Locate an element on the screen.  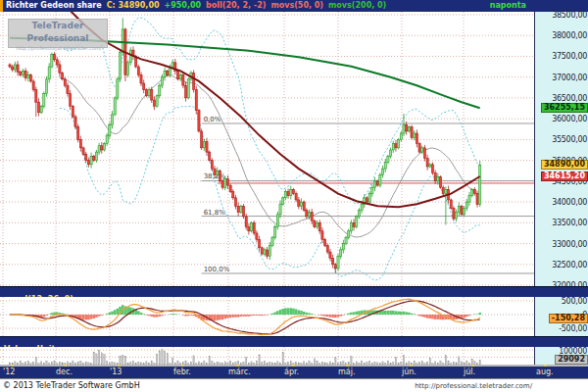
macd-chart-canvas is located at coordinates (267, 317).